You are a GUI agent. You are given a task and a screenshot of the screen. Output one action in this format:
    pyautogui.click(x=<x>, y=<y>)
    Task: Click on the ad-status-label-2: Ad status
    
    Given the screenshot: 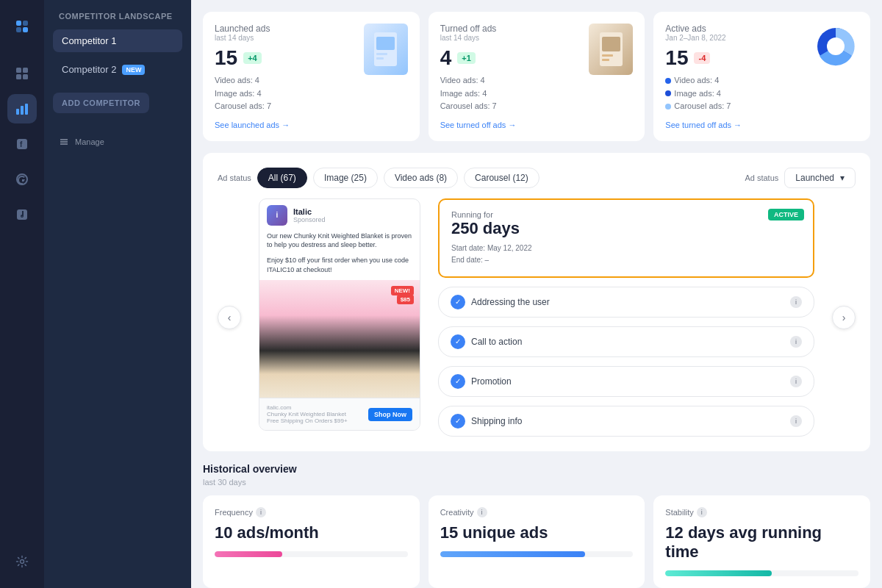 What is the action you would take?
    pyautogui.click(x=761, y=178)
    